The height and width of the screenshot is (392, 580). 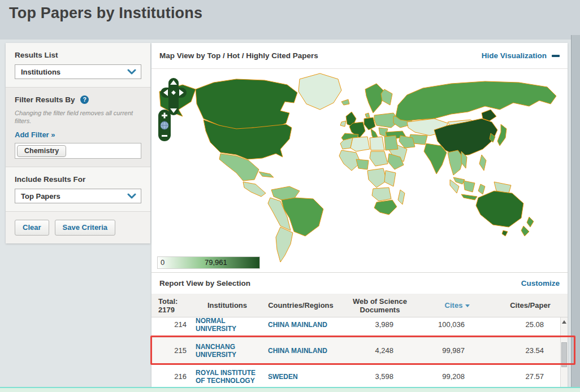 What do you see at coordinates (163, 262) in the screenshot?
I see `legend-min-value: 0` at bounding box center [163, 262].